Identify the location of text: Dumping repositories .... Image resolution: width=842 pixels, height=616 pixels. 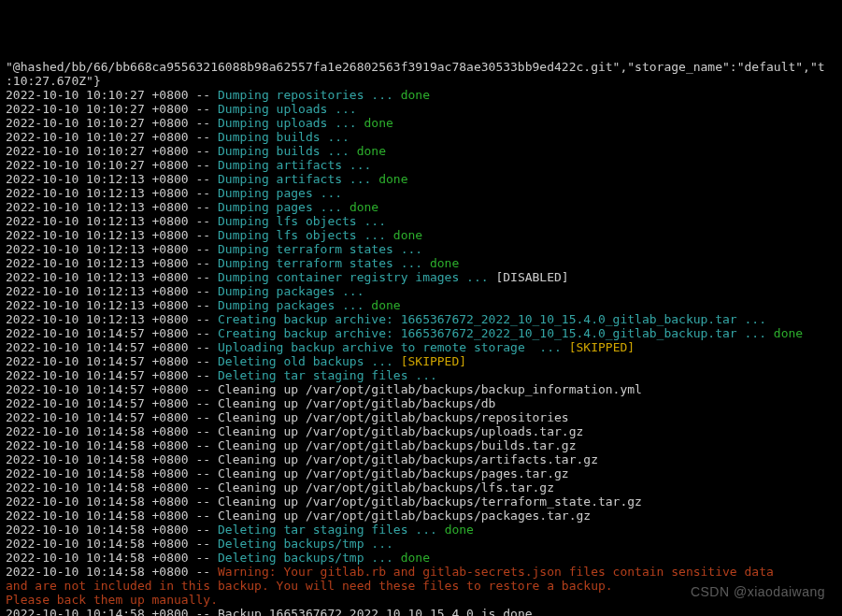
(309, 95).